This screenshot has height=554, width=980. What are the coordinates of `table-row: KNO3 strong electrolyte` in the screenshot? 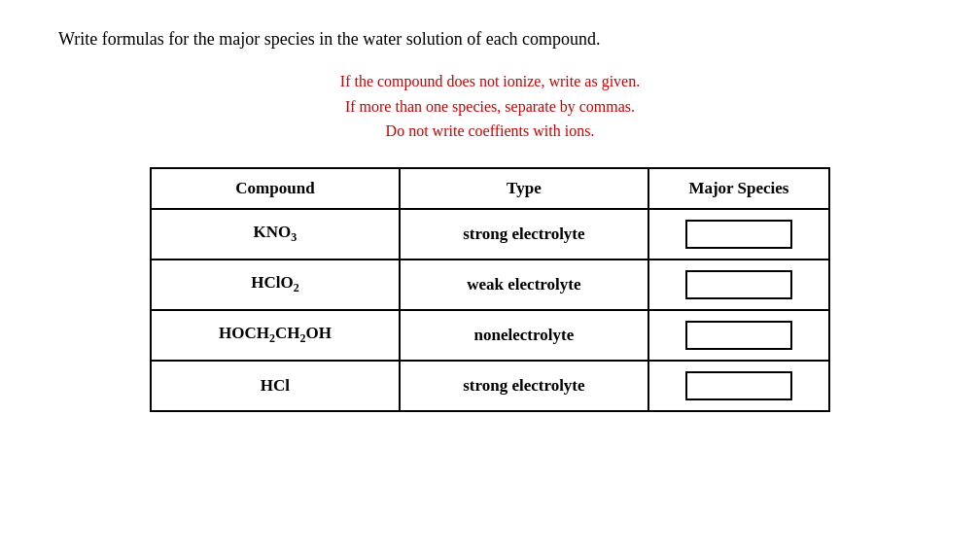 It's located at (490, 234).